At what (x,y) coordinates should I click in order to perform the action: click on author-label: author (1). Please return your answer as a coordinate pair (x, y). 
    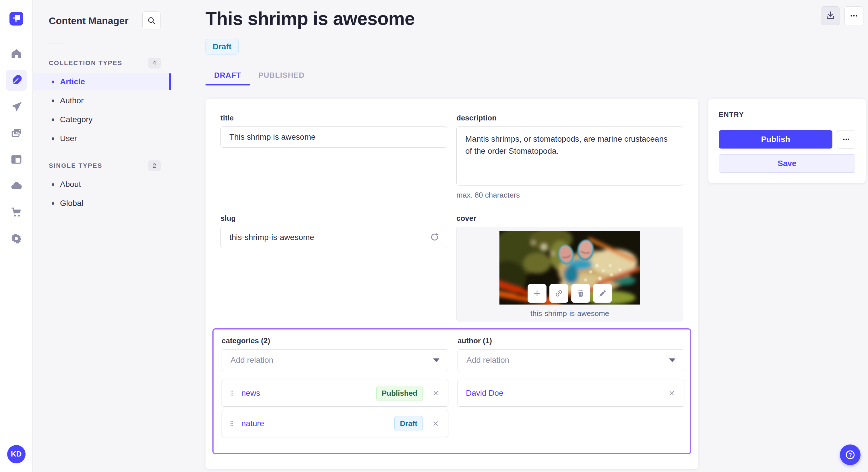
    Looking at the image, I should click on (571, 341).